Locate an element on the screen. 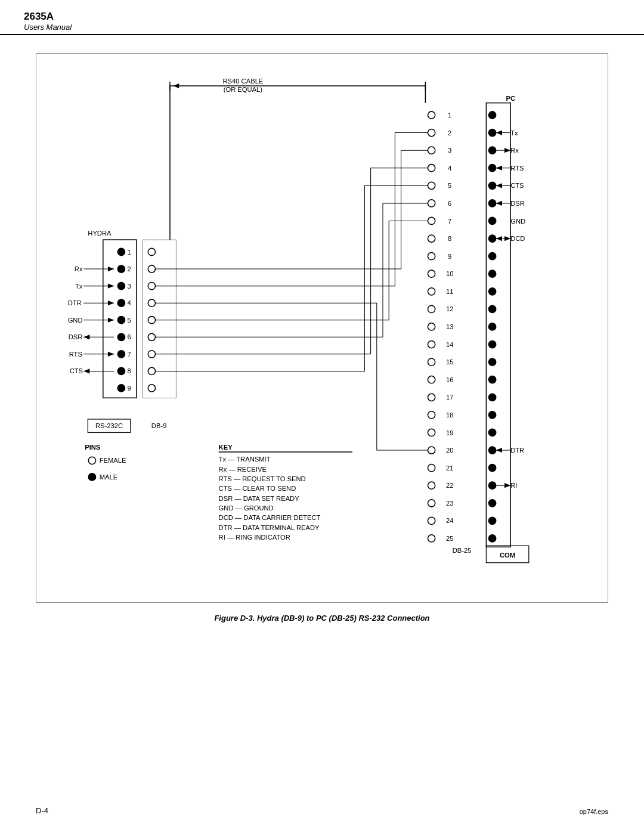 The image size is (644, 833). pc-pin-24-female is located at coordinates (431, 521).